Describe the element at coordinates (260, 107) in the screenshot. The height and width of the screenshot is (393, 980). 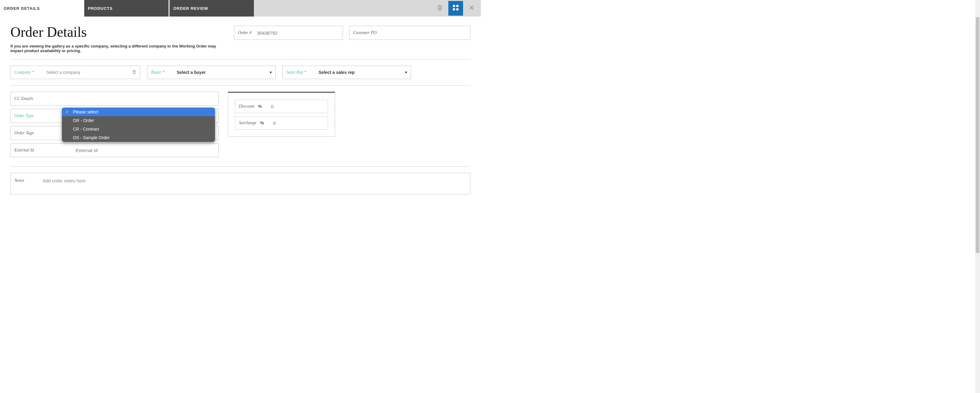
I see `discount-unit: %` at that location.